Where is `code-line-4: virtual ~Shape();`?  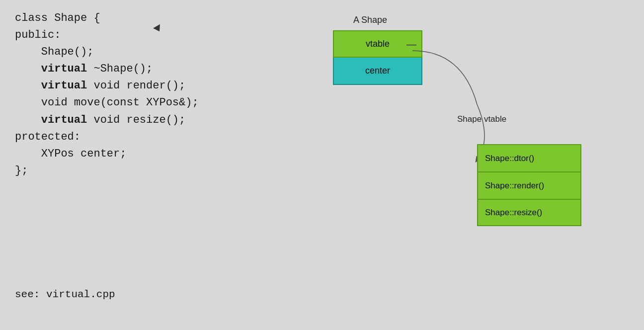 code-line-4: virtual ~Shape(); is located at coordinates (107, 69).